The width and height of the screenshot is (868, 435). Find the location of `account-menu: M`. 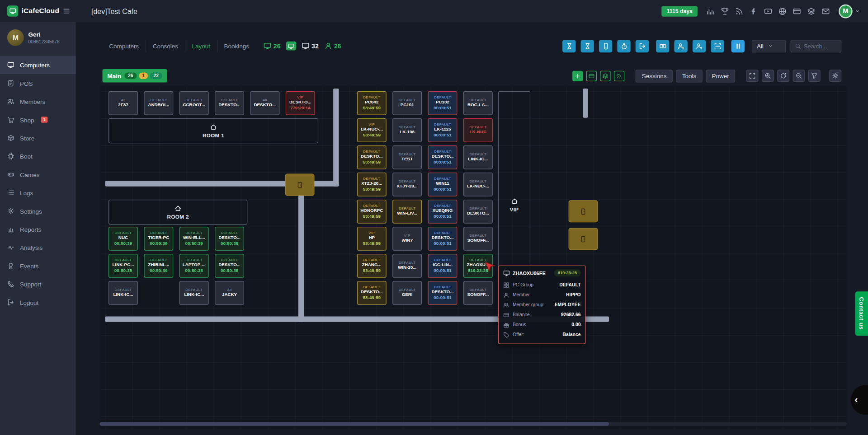

account-menu: M is located at coordinates (849, 11).